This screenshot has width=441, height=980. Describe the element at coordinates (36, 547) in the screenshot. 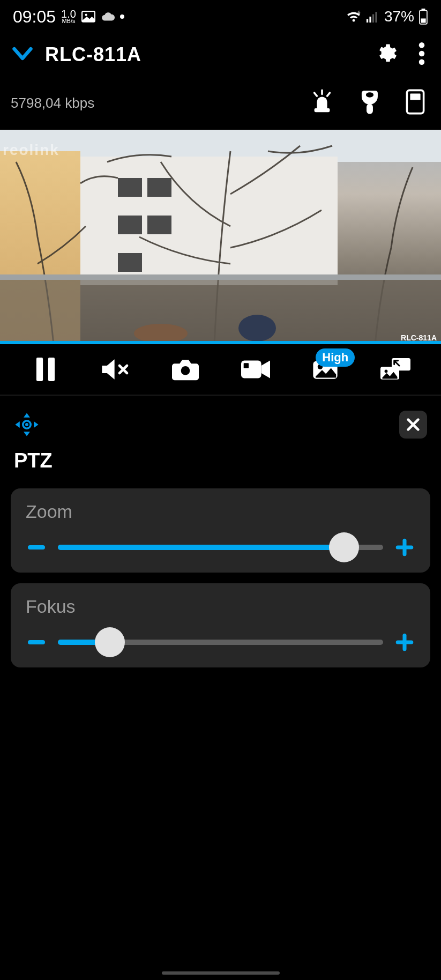

I see `zoom-minus-button` at that location.